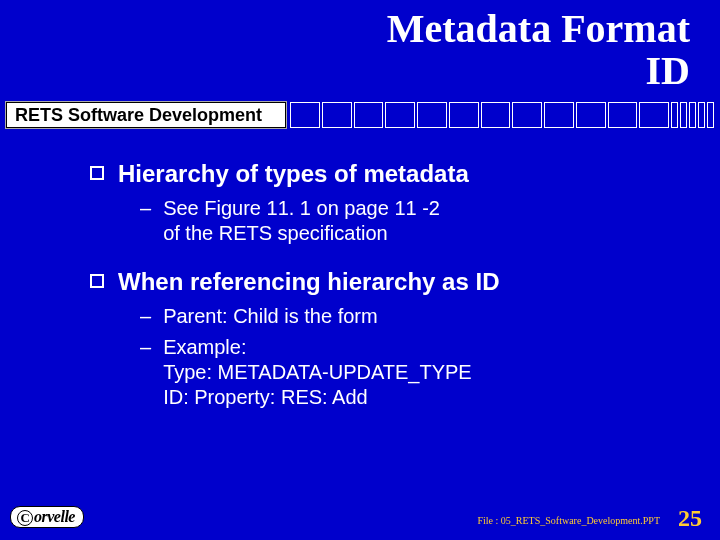 The width and height of the screenshot is (720, 540). What do you see at coordinates (410, 316) in the screenshot?
I see `bullet-2-sub-1: – Parent: Child is the form` at bounding box center [410, 316].